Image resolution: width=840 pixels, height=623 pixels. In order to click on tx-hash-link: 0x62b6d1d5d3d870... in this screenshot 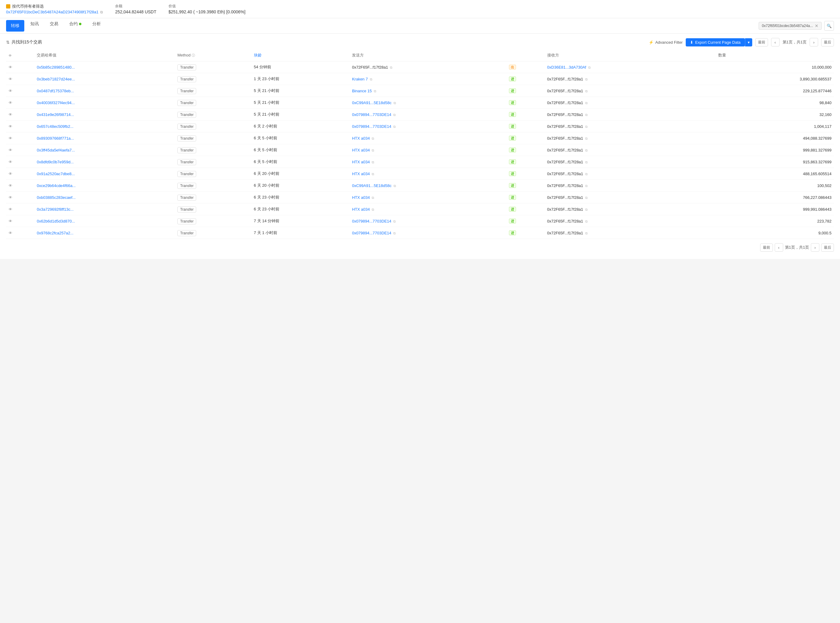, I will do `click(56, 221)`.